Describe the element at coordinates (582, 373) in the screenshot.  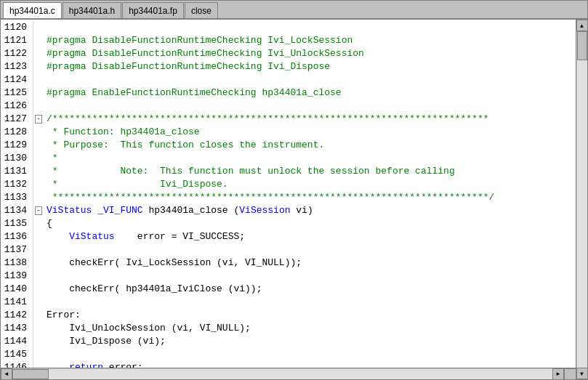
I see `scroll-down-button: ▼` at that location.